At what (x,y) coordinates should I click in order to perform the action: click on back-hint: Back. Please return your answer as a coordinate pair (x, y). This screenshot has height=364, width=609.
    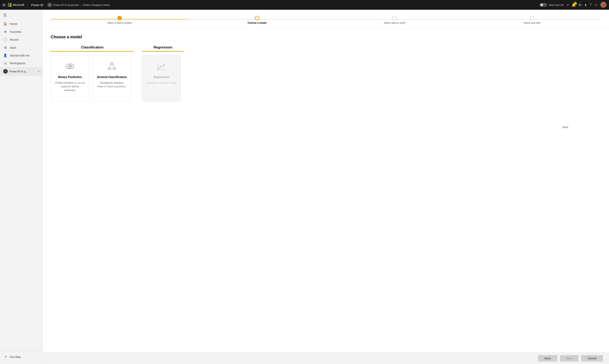
    Looking at the image, I should click on (566, 127).